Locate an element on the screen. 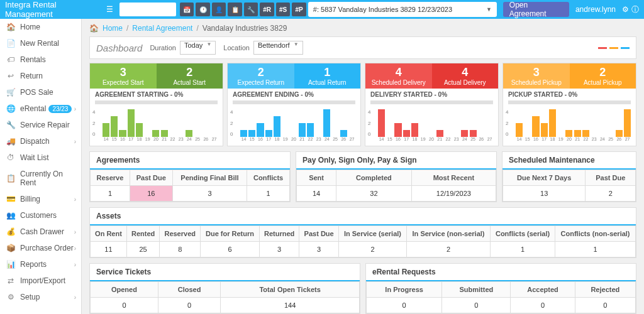  toolbar-button: 🕐 is located at coordinates (203, 9).